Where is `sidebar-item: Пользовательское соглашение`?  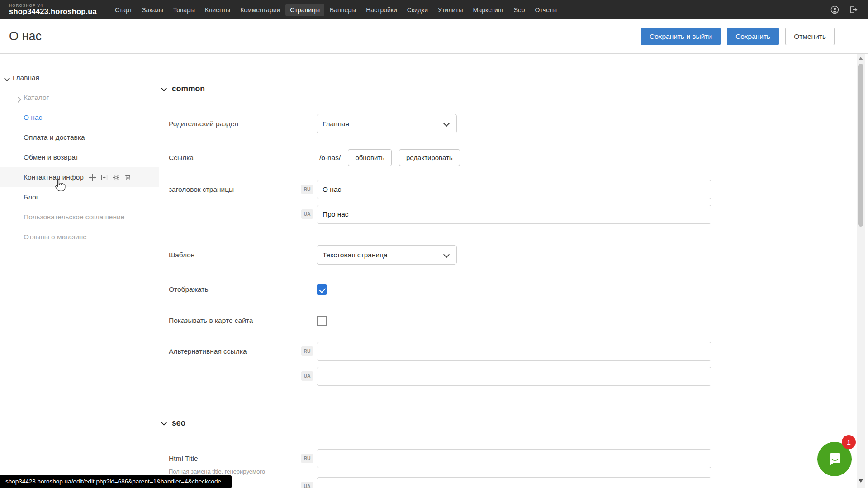 sidebar-item: Пользовательское соглашение is located at coordinates (80, 217).